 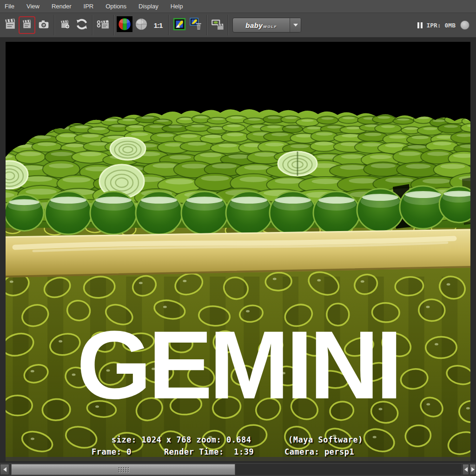 What do you see at coordinates (325, 440) in the screenshot?
I see `status-renderer: (Maya Software)` at bounding box center [325, 440].